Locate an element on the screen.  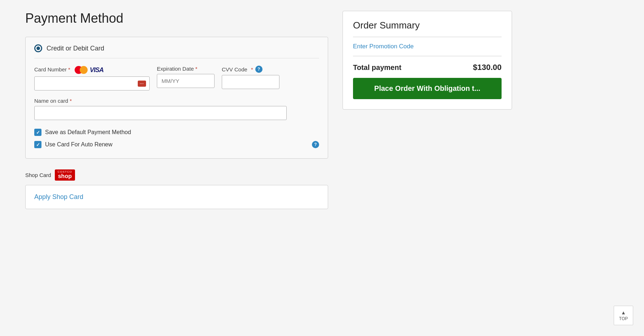
name-input is located at coordinates (160, 113).